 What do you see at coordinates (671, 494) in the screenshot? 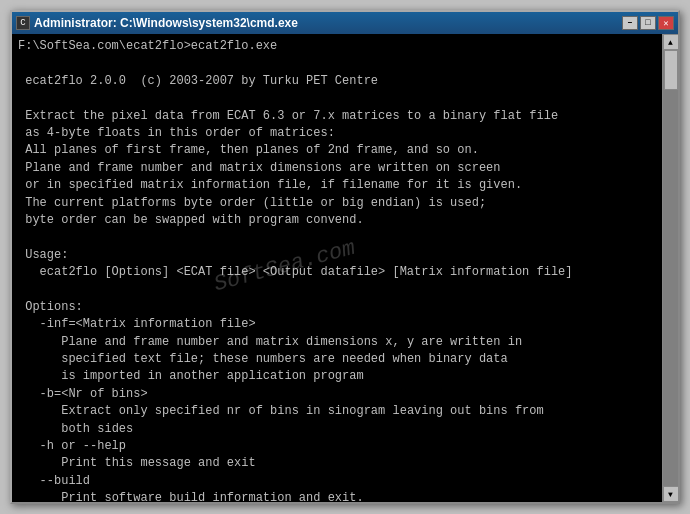
I see `scroll-down-button: ▼` at bounding box center [671, 494].